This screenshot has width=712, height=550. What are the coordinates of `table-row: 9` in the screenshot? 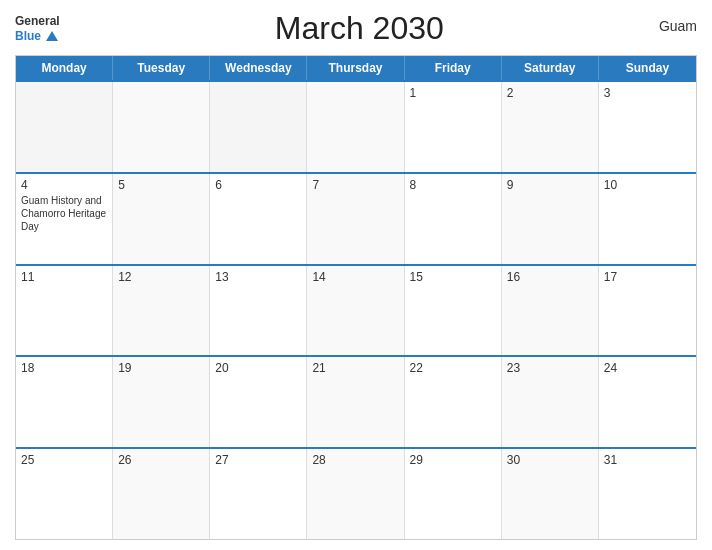 It's located at (550, 219).